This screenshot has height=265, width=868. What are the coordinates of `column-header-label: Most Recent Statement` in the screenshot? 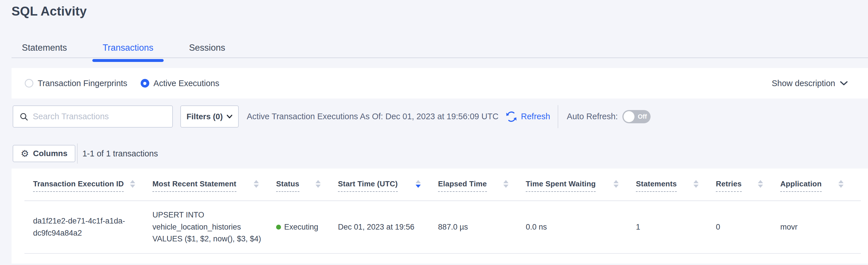 It's located at (194, 186).